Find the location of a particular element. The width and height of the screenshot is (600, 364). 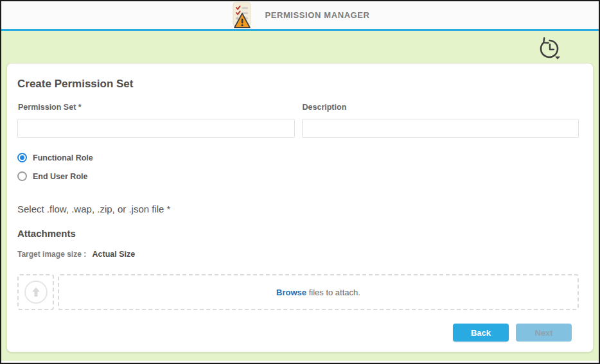

browse-suffix-text: files to attach. is located at coordinates (333, 293).